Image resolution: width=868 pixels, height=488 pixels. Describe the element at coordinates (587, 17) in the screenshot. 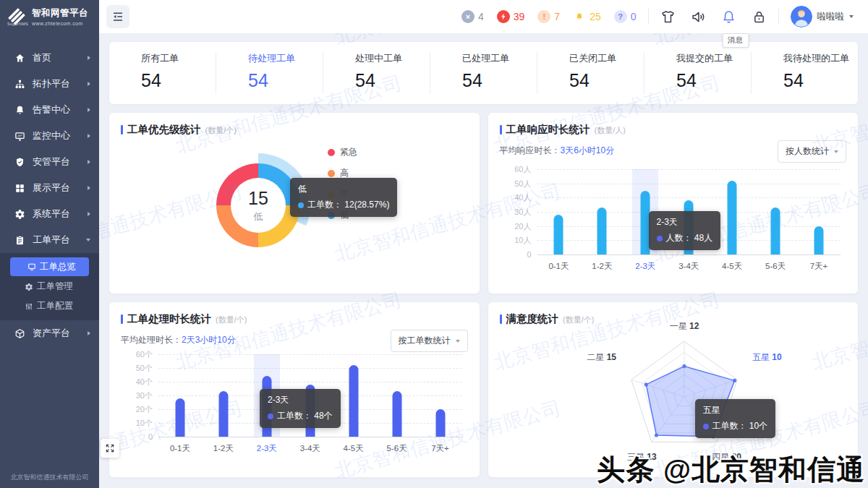

I see `badge-notice: 25` at that location.